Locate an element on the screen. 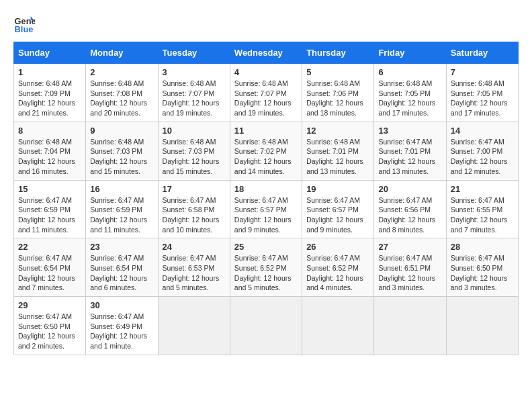  calendar-cell: 23 Sunrise: 6:47 AMSunset: 6:54 PMDaylig… is located at coordinates (122, 267).